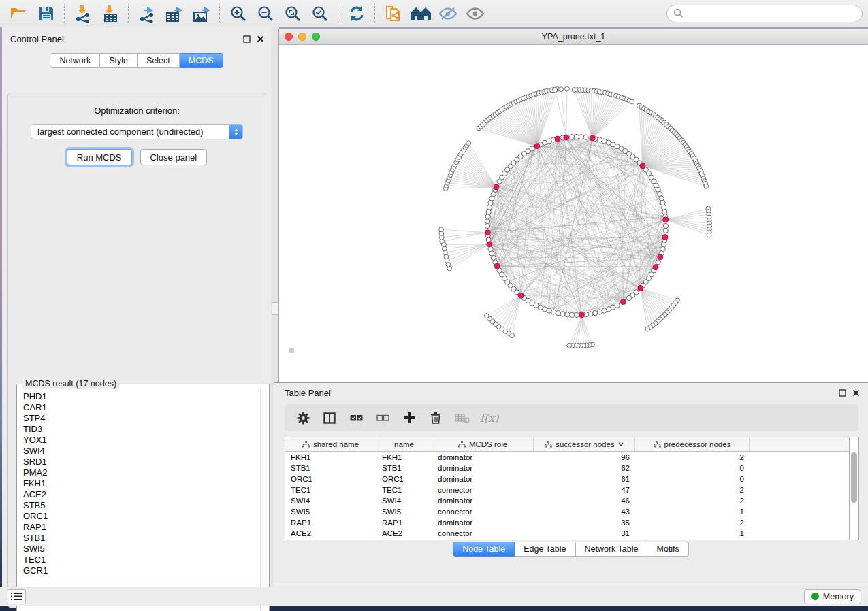  What do you see at coordinates (436, 418) in the screenshot?
I see `delete-column-button` at bounding box center [436, 418].